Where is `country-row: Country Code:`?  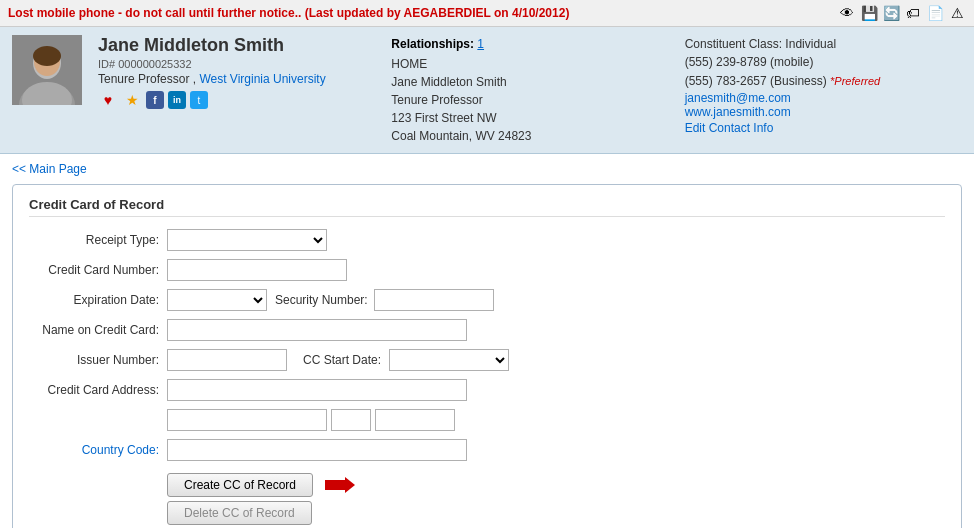 country-row: Country Code: is located at coordinates (487, 450).